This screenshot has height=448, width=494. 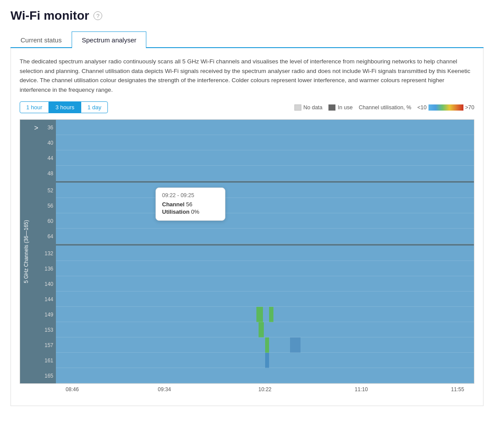 What do you see at coordinates (361, 389) in the screenshot?
I see `x-tick-1110: 11:10` at bounding box center [361, 389].